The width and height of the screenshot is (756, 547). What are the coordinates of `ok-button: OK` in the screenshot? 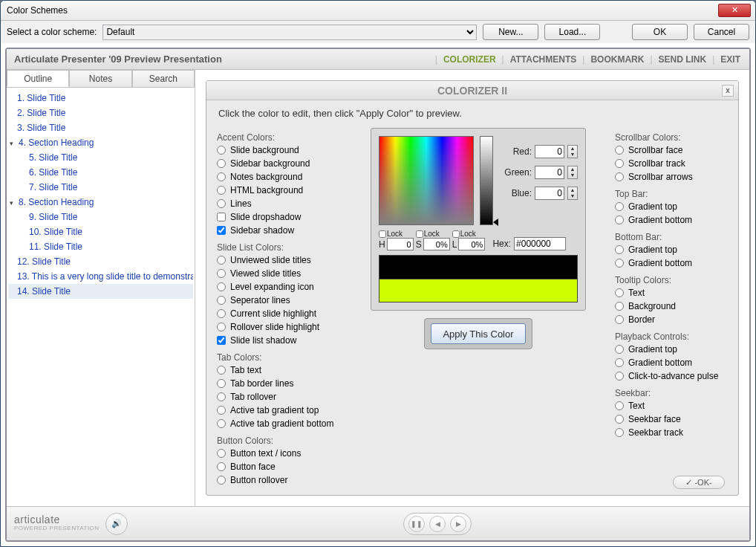 It's located at (659, 32).